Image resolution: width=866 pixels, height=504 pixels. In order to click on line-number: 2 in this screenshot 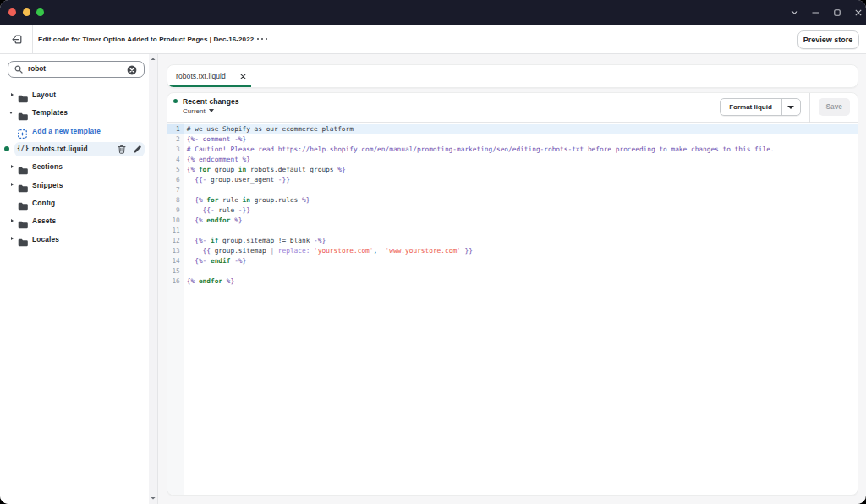, I will do `click(176, 140)`.